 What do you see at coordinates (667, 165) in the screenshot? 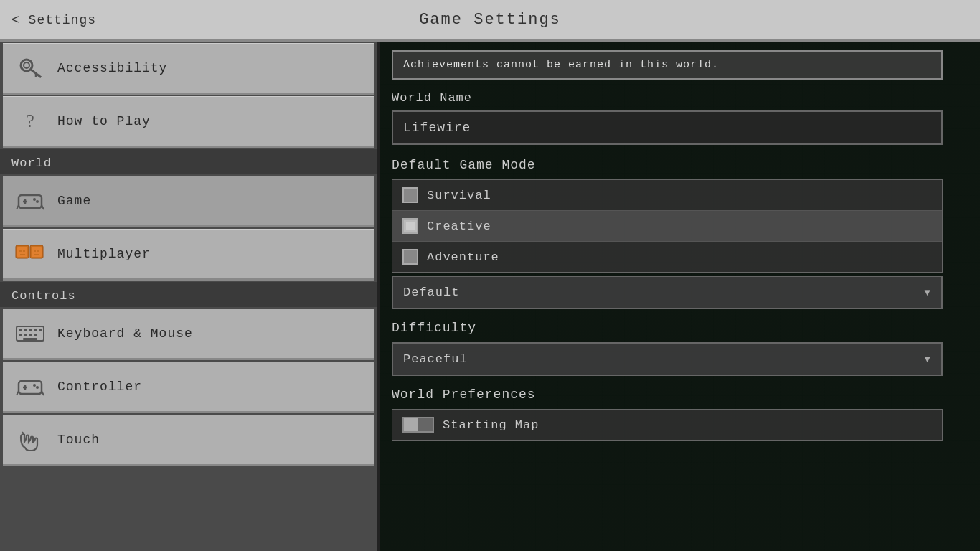
I see `game-mode-section-title: Default Game Mode` at bounding box center [667, 165].